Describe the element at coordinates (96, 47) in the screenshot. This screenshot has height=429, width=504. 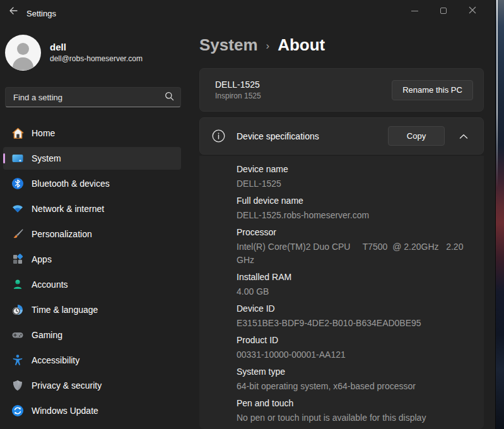
I see `user-name: dell` at that location.